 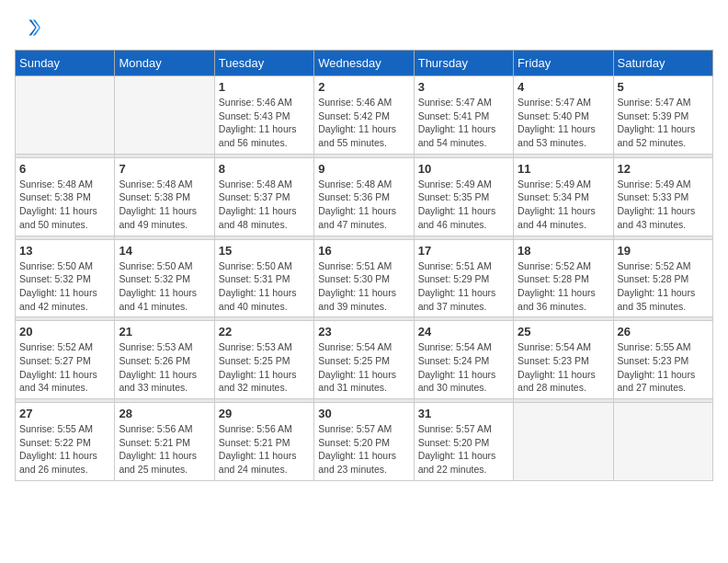 I want to click on logo, so click(x=29, y=28).